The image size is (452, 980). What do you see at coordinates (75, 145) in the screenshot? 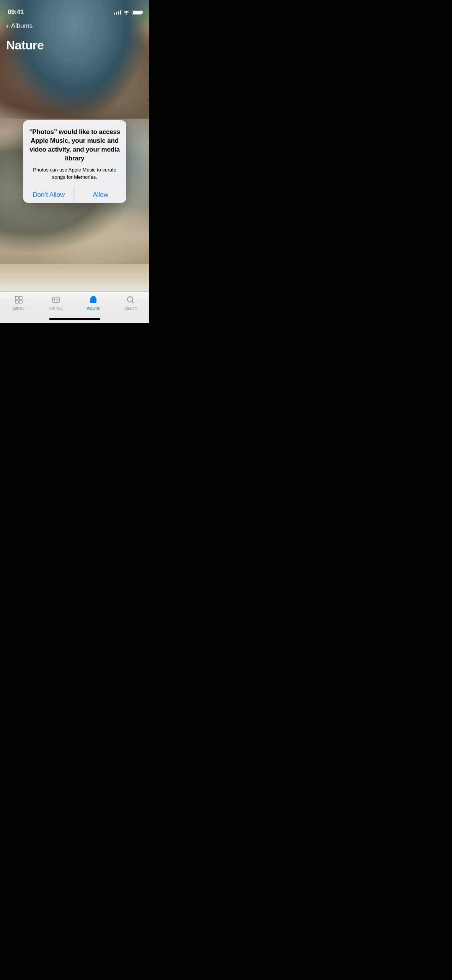
I see `dialog-title: “Photos” would like to access Apple Musi…` at bounding box center [75, 145].